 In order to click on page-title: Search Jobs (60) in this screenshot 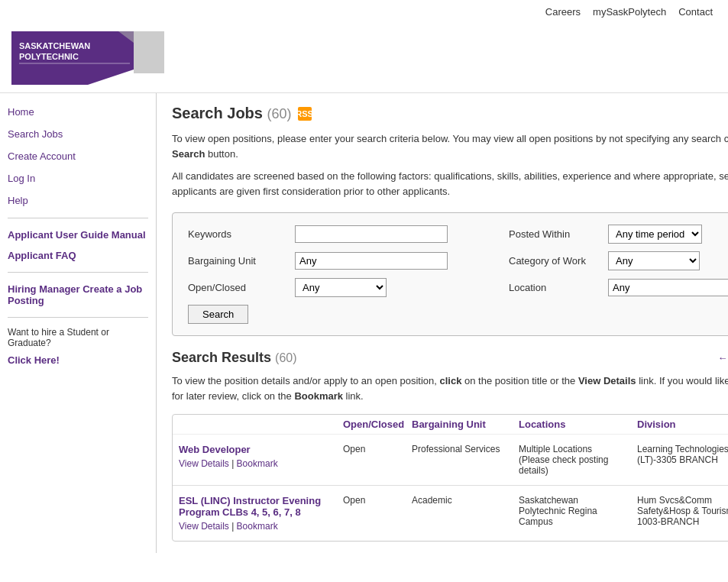, I will do `click(232, 113)`.